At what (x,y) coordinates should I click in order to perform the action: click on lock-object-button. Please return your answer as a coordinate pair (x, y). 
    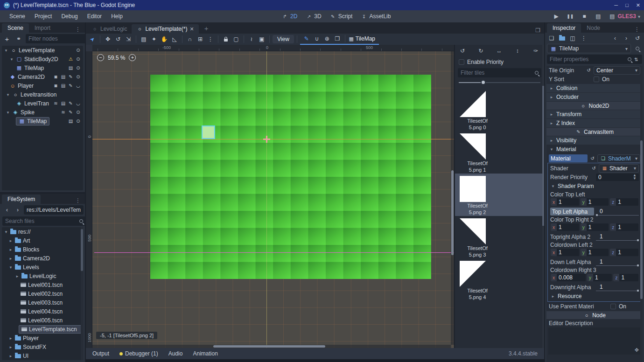
    Looking at the image, I should click on (226, 39).